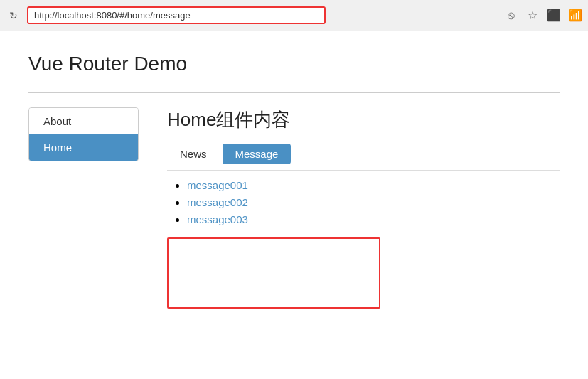 Image resolution: width=588 pixels, height=379 pixels. Describe the element at coordinates (294, 16) in the screenshot. I see `browser-chrome: ↻ ⎋ ☆ ⬛ 📶` at that location.